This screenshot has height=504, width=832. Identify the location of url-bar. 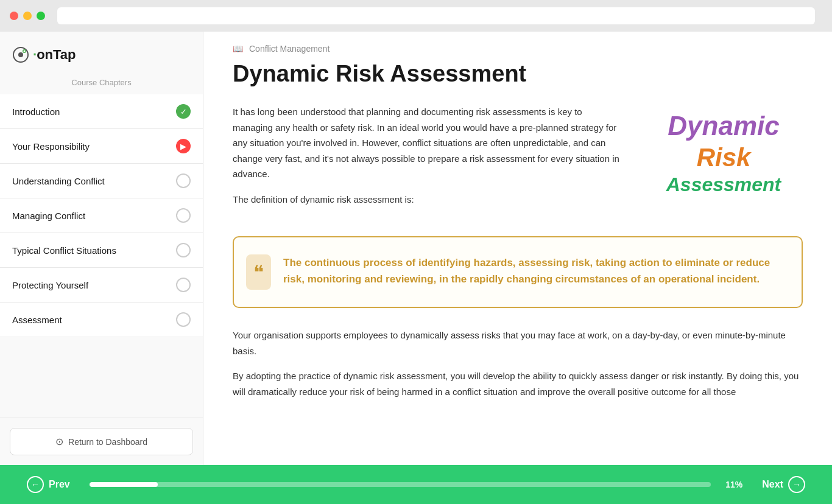
(436, 16).